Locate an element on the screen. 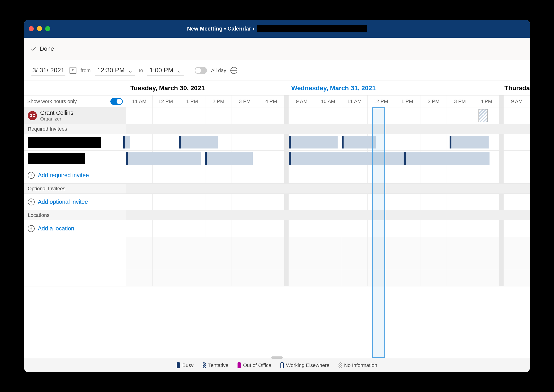 This screenshot has width=554, height=392. legend-no-information: No Information is located at coordinates (358, 365).